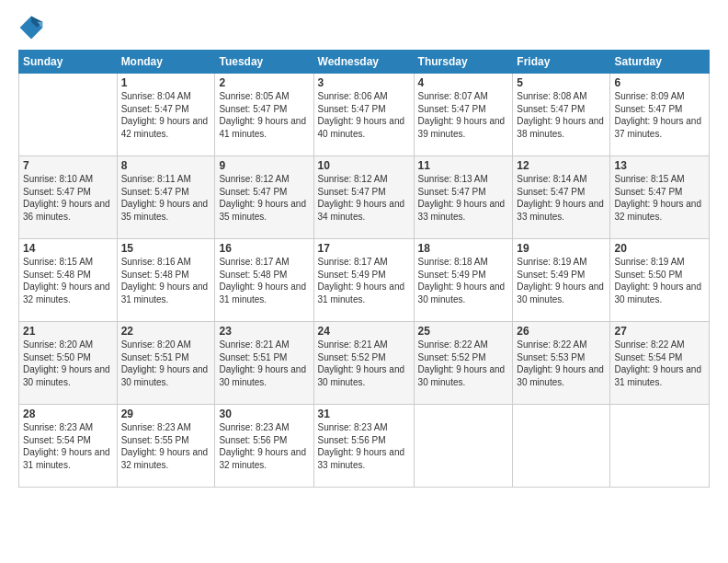 This screenshot has height=563, width=728. What do you see at coordinates (265, 115) in the screenshot?
I see `calendar-cell: 2Sunrise: 8:05 AMSunset: 5:47 PMDaylight…` at bounding box center [265, 115].